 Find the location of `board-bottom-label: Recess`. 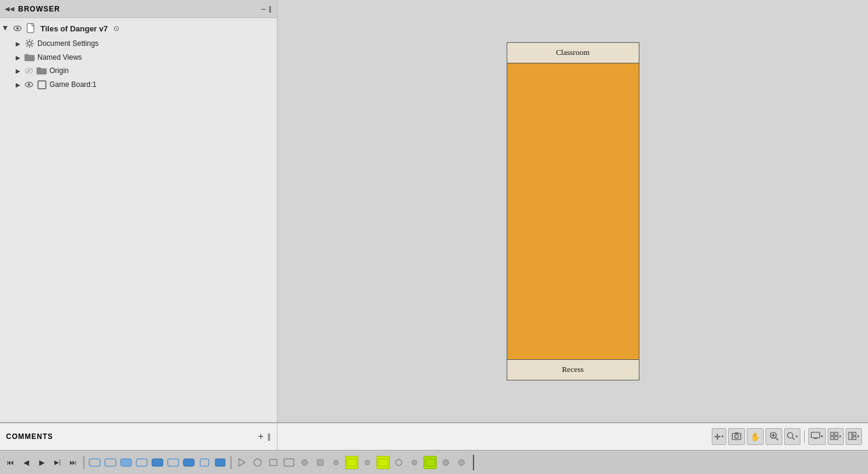

board-bottom-label: Recess is located at coordinates (573, 370).